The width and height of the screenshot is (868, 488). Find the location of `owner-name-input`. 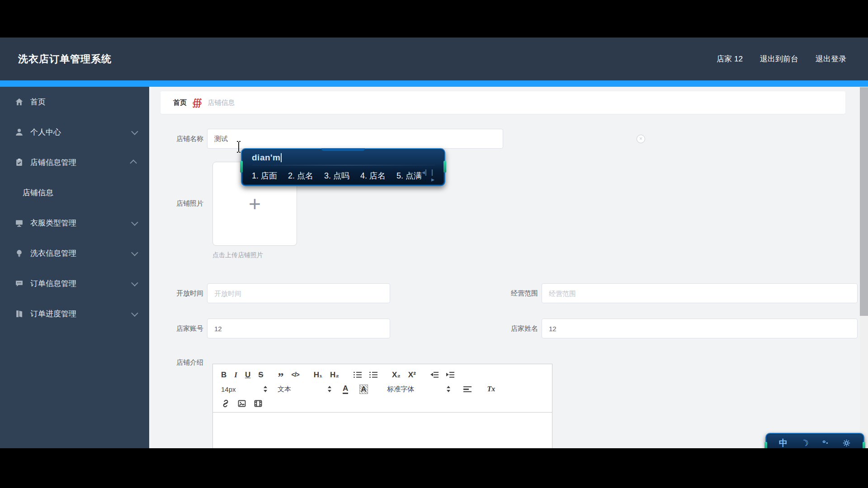

owner-name-input is located at coordinates (700, 328).